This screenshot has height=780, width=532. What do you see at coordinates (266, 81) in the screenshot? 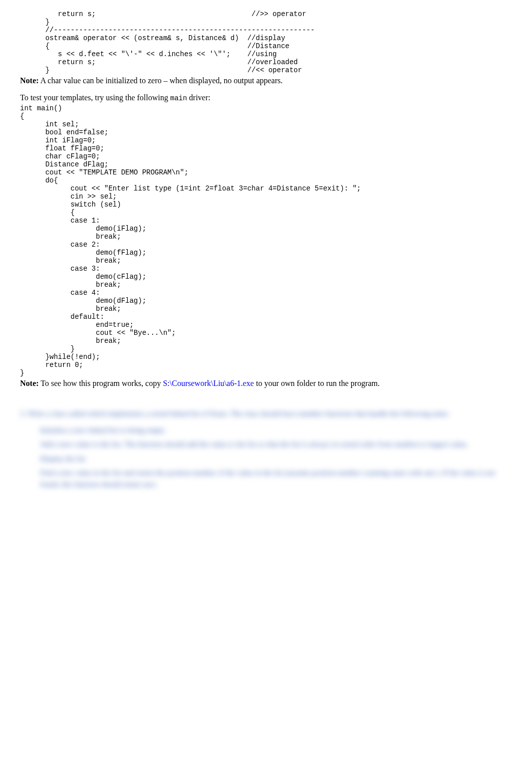
I see `note-1: Note: A char value can be initialized to…` at bounding box center [266, 81].